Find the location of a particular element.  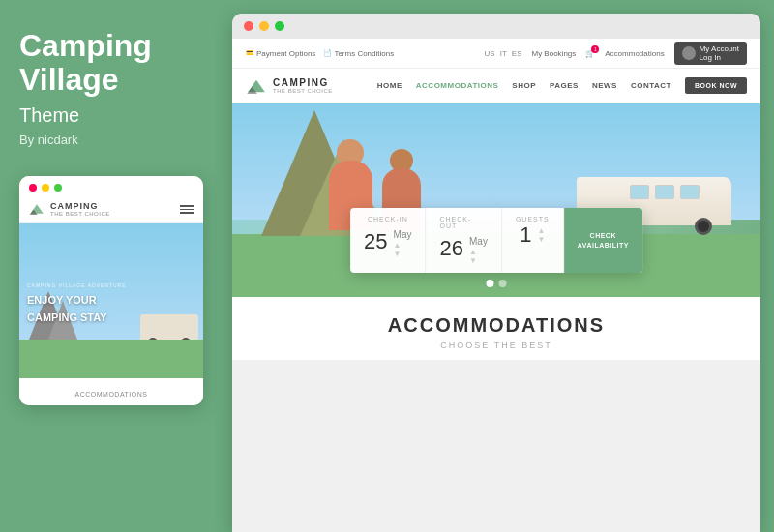

cart-icon: 🛒 1 is located at coordinates (590, 54).